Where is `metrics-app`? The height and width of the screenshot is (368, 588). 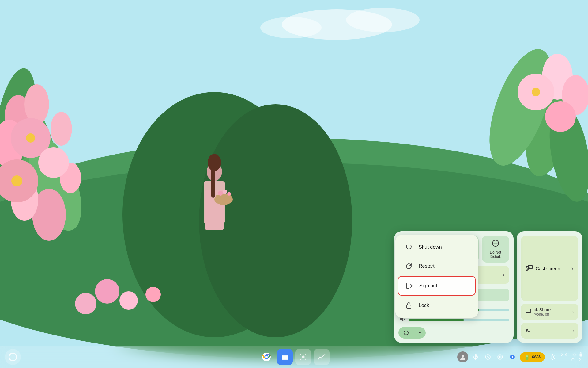 metrics-app is located at coordinates (322, 357).